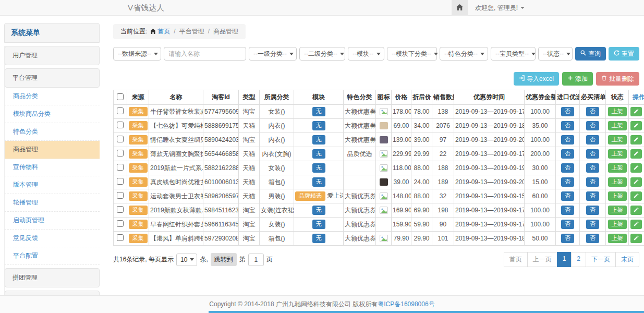 The height and width of the screenshot is (313, 644). What do you see at coordinates (443, 224) in the screenshot?
I see `sales-count: 90` at bounding box center [443, 224].